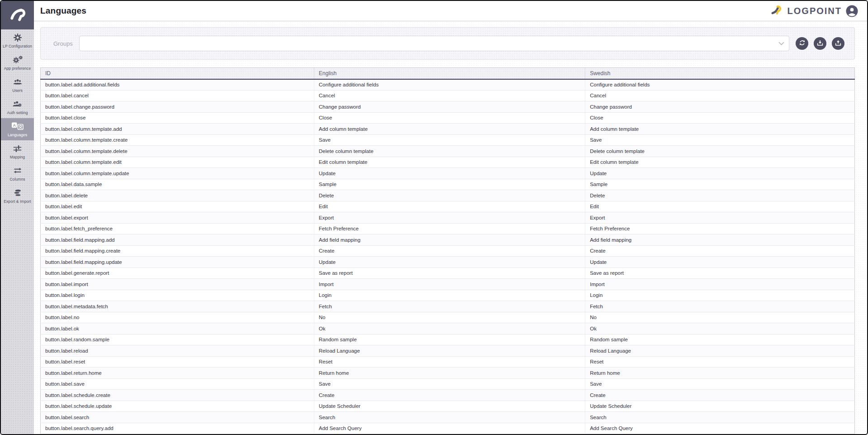 This screenshot has height=435, width=868. What do you see at coordinates (448, 118) in the screenshot?
I see `table-row: button.label.close Close Close` at bounding box center [448, 118].